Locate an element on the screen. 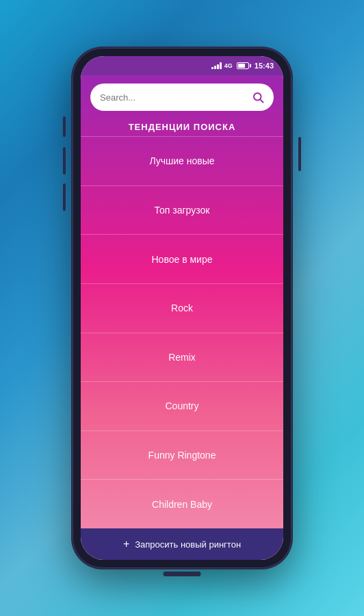 The image size is (364, 616). list-item: Лучшие новые is located at coordinates (182, 161).